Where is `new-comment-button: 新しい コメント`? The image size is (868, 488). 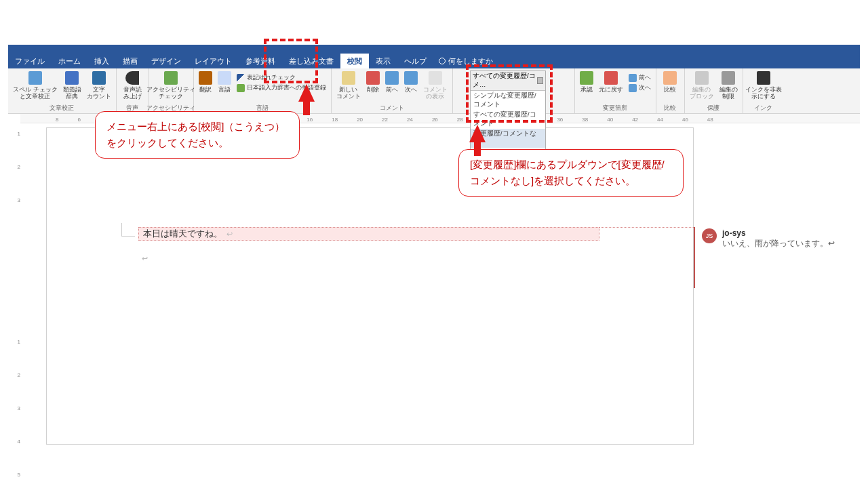 new-comment-button: 新しい コメント is located at coordinates (349, 85).